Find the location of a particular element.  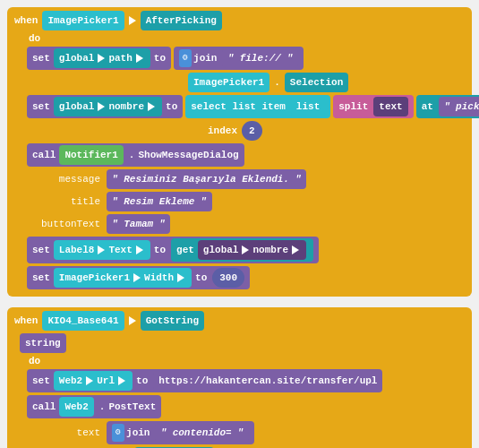

set-label8-text-block: set Label8 Text to get global nombre is located at coordinates (173, 250).